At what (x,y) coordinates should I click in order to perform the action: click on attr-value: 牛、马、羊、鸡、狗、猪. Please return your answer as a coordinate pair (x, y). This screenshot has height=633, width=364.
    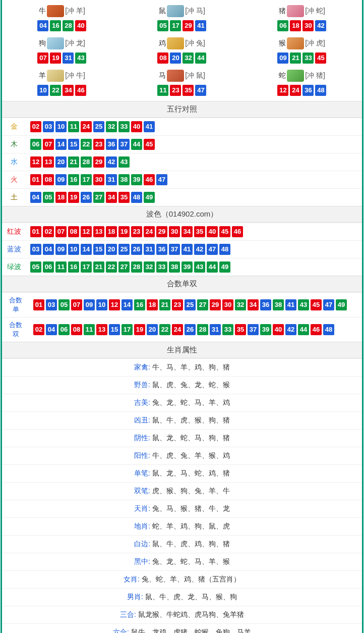
    Looking at the image, I should click on (191, 367).